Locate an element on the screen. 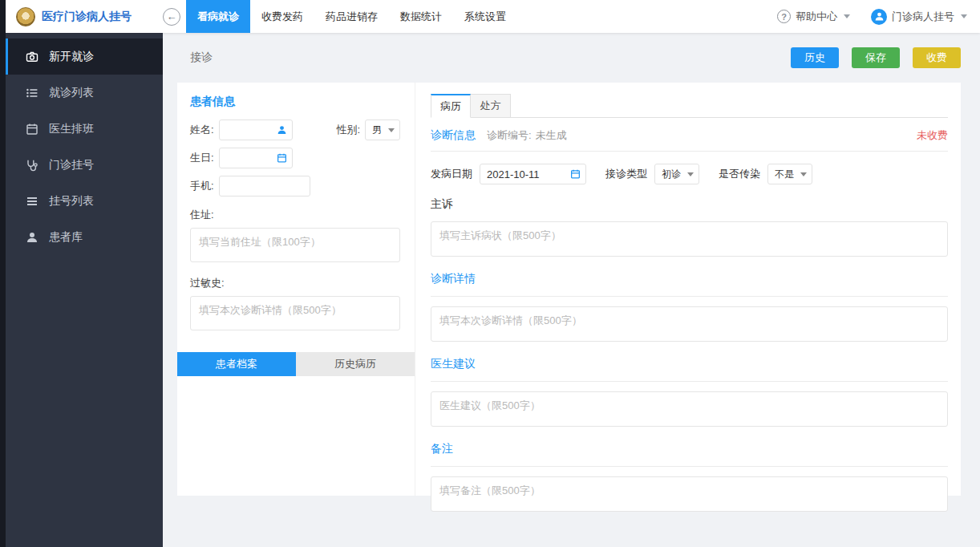 This screenshot has width=980, height=547. doctor-advice-heading: 医生建议 is located at coordinates (690, 369).